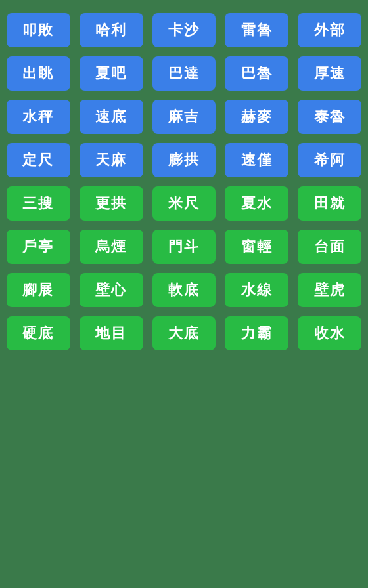 The width and height of the screenshot is (368, 588). I want to click on tag-item-14: 泰魯, so click(330, 117).